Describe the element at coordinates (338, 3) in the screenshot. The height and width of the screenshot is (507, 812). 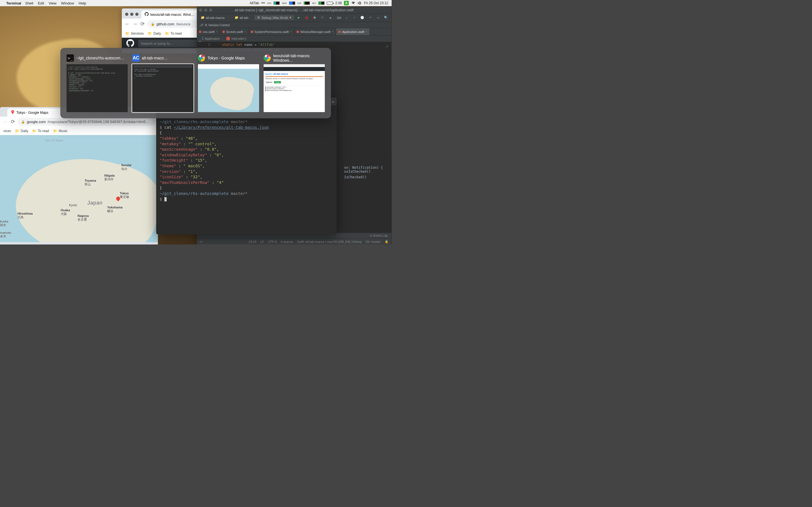
I see `clock-time: 2:38` at that location.